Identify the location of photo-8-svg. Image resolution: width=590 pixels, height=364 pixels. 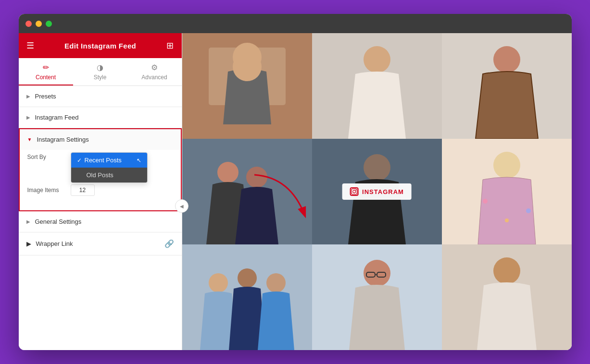
(377, 297).